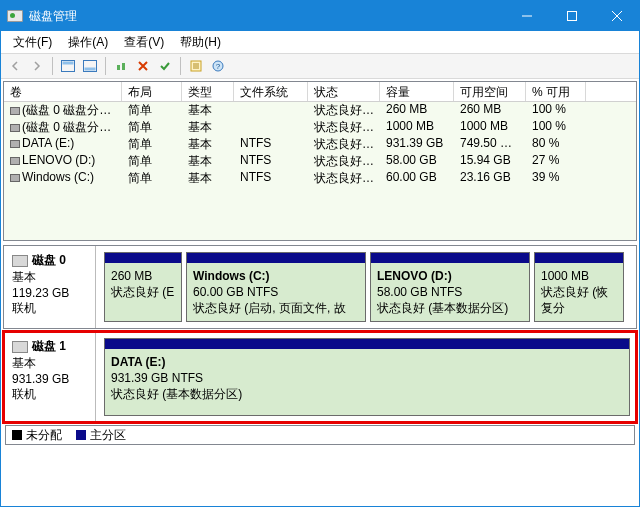 The width and height of the screenshot is (640, 507). I want to click on menu-file: 文件(F), so click(32, 42).